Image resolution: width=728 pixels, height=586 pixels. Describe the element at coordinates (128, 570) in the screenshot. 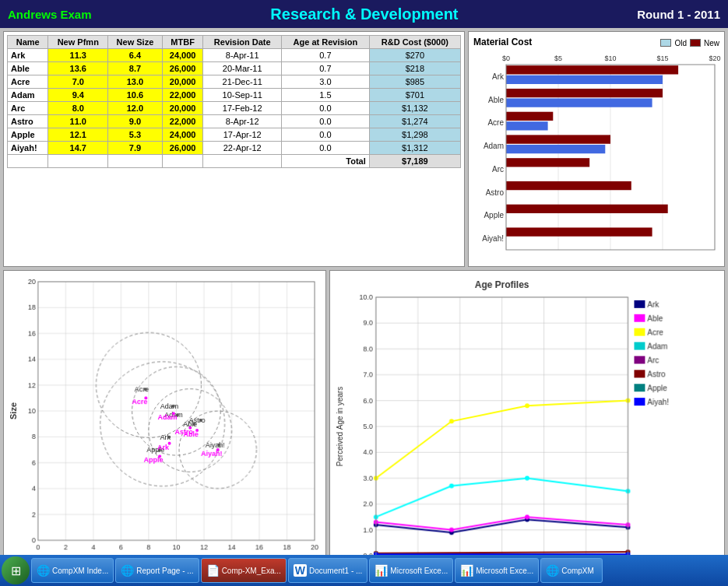

I see `taskbar-icon-1: 🌐` at that location.